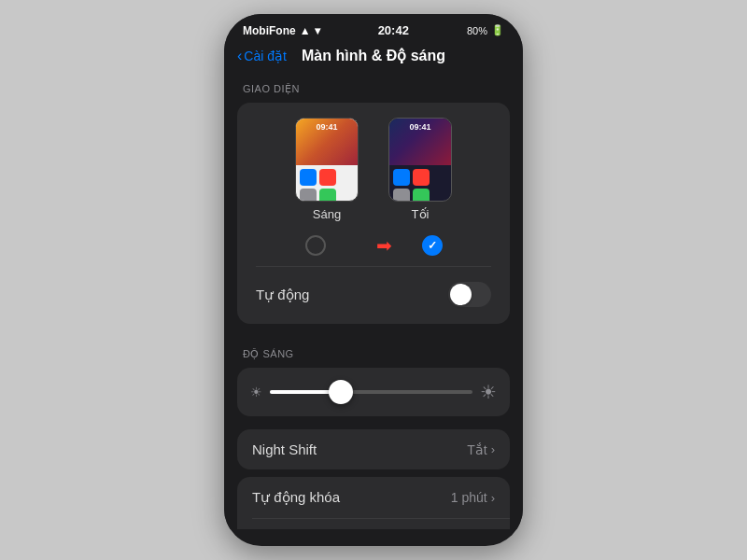  What do you see at coordinates (498, 30) in the screenshot?
I see `battery-icon: 🔋` at bounding box center [498, 30].